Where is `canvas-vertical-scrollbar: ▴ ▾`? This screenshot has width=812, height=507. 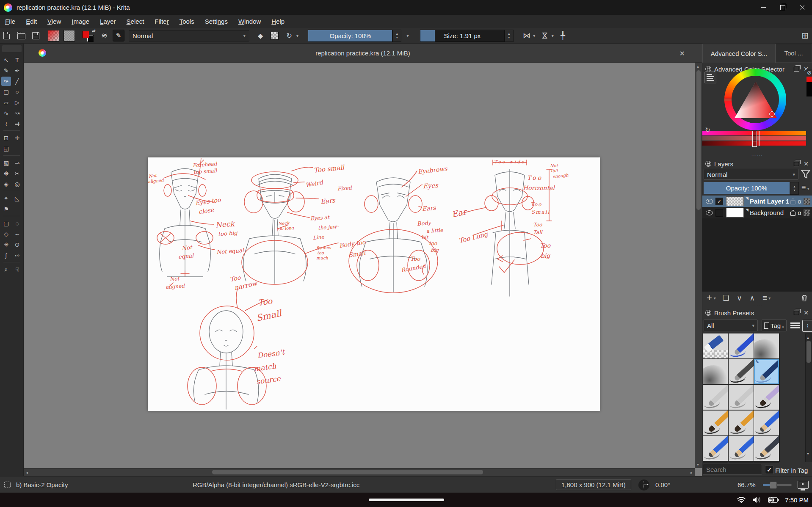 canvas-vertical-scrollbar: ▴ ▾ is located at coordinates (699, 265).